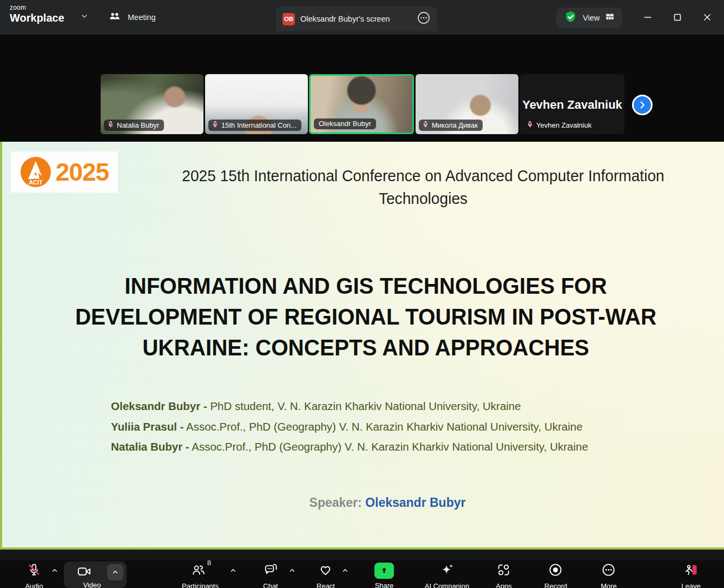 This screenshot has width=724, height=588. Describe the element at coordinates (200, 585) in the screenshot. I see `participants-button-label: Participants` at that location.